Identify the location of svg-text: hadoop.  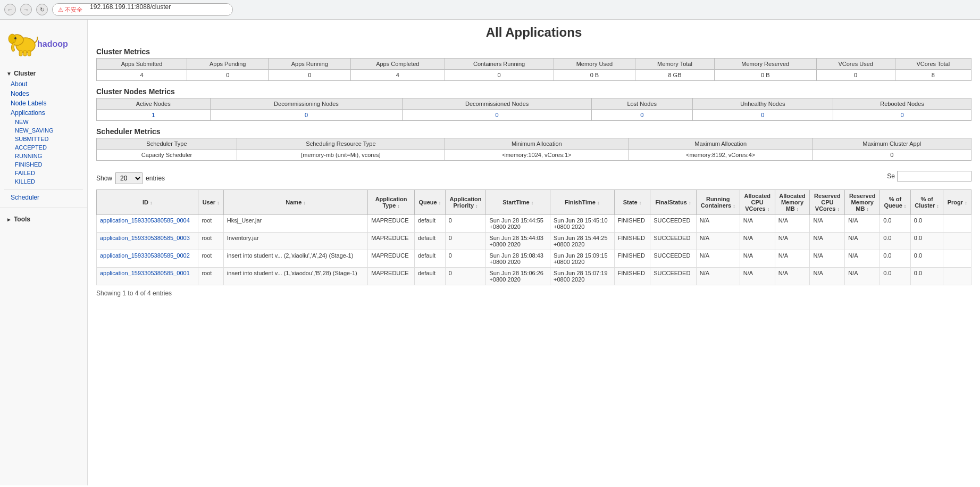
(53, 44).